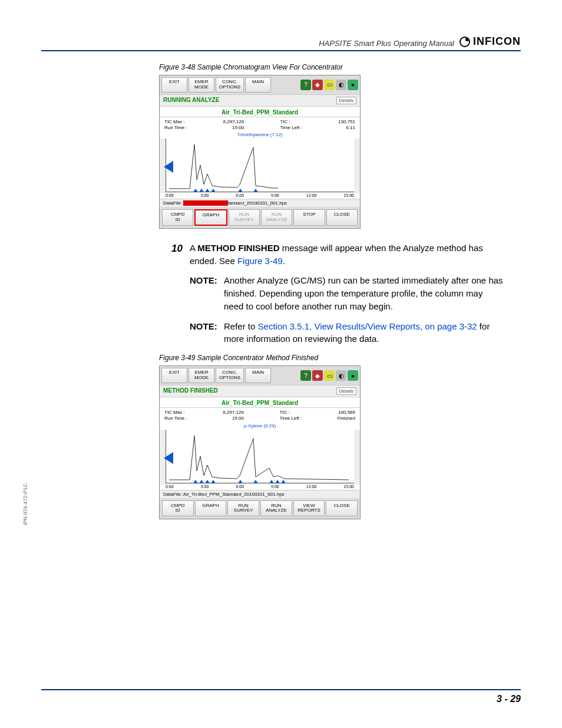 The image size is (562, 728). What do you see at coordinates (346, 128) in the screenshot?
I see `time-left-value: 6:11` at bounding box center [346, 128].